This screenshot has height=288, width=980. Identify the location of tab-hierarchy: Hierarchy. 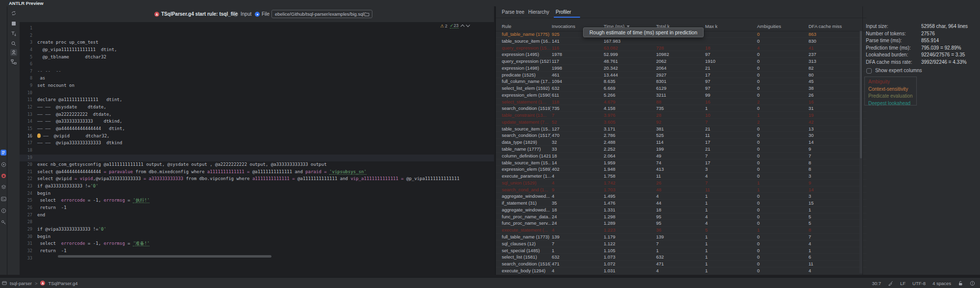
(539, 12).